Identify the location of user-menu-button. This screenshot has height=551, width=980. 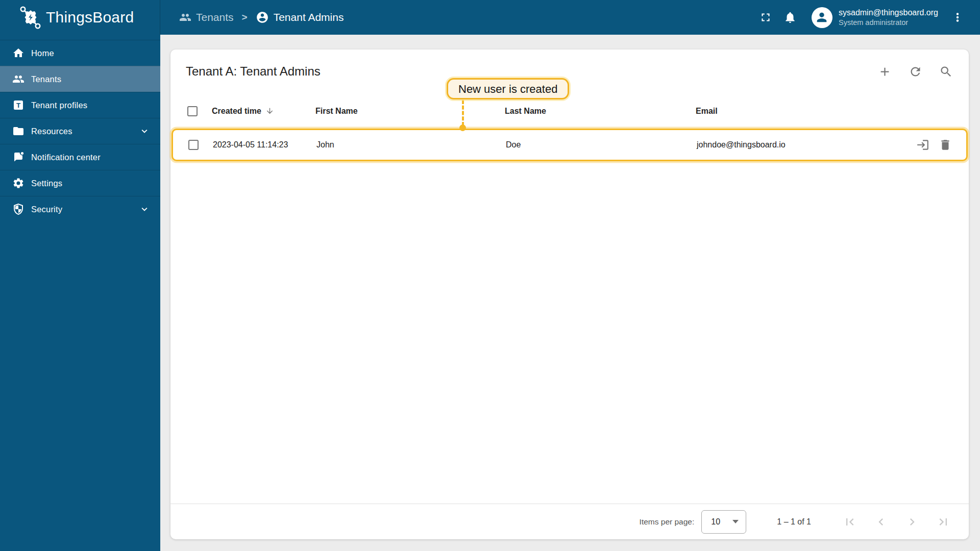
(958, 17).